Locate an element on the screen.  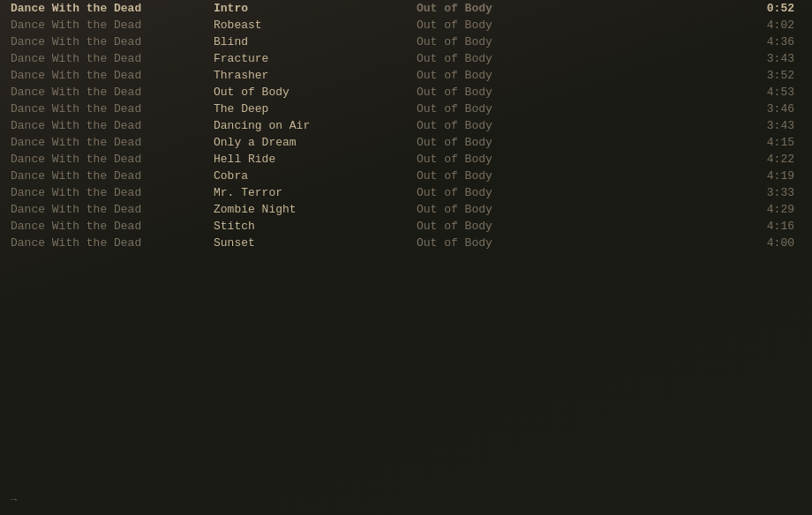
track-row: Dance With the Dead Dancing on Air Out o… is located at coordinates (406, 125).